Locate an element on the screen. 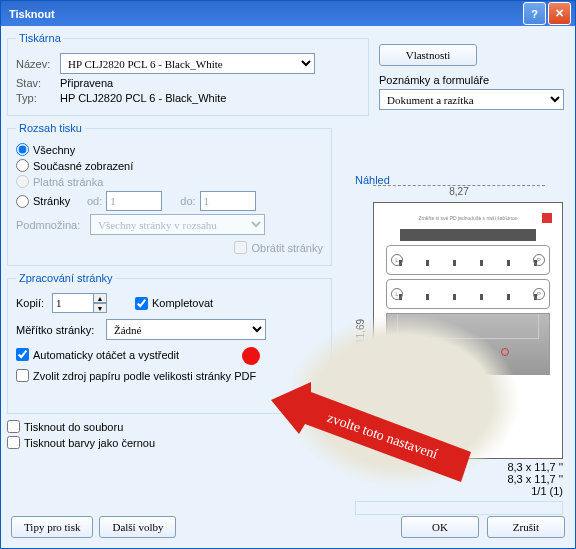  preview-size2: 8,3 x 11,7 '' is located at coordinates (459, 479).